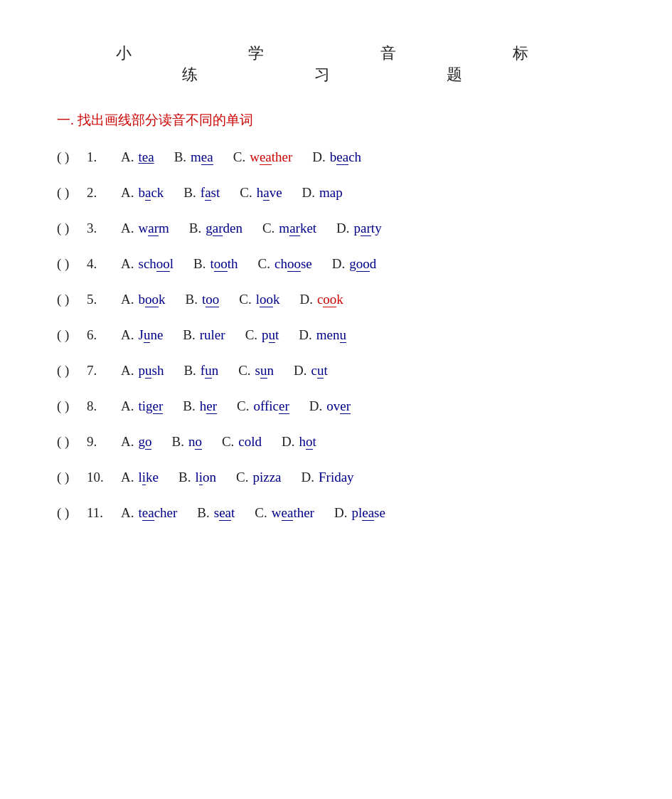  What do you see at coordinates (193, 157) in the screenshot?
I see `option-b: B.mea` at bounding box center [193, 157].